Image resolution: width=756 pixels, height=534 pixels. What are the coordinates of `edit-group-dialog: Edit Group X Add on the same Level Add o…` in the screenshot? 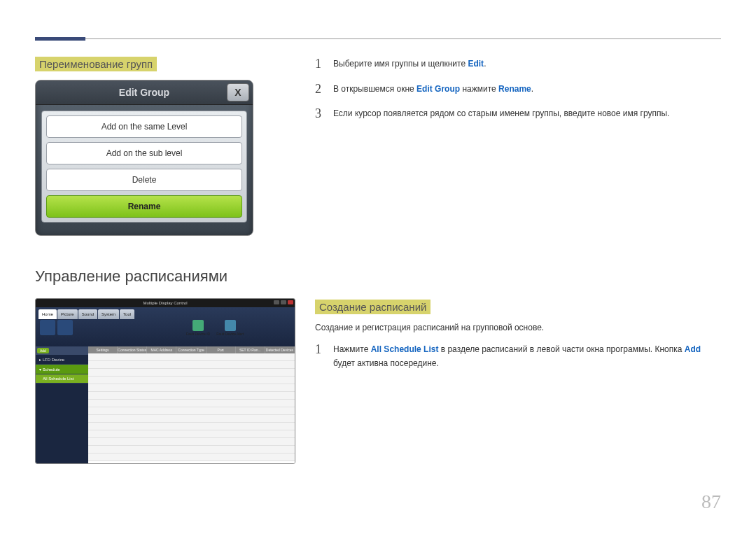 It's located at (144, 158).